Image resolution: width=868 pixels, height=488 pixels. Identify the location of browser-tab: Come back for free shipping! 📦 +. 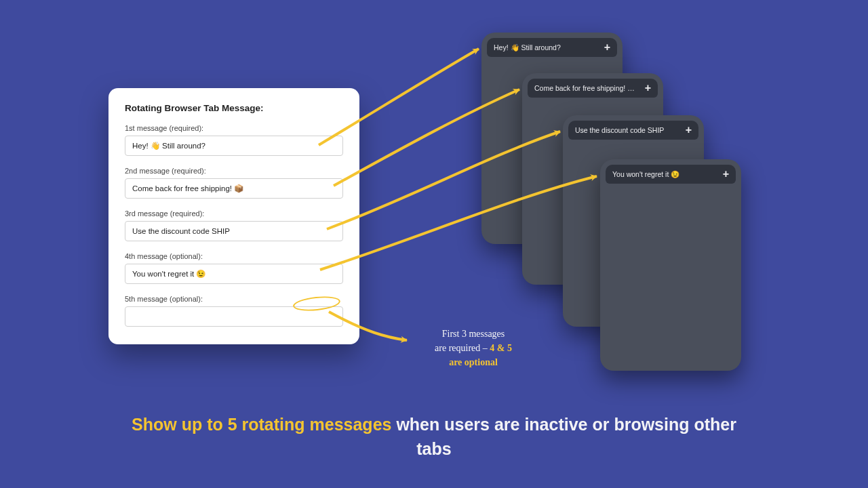
(593, 88).